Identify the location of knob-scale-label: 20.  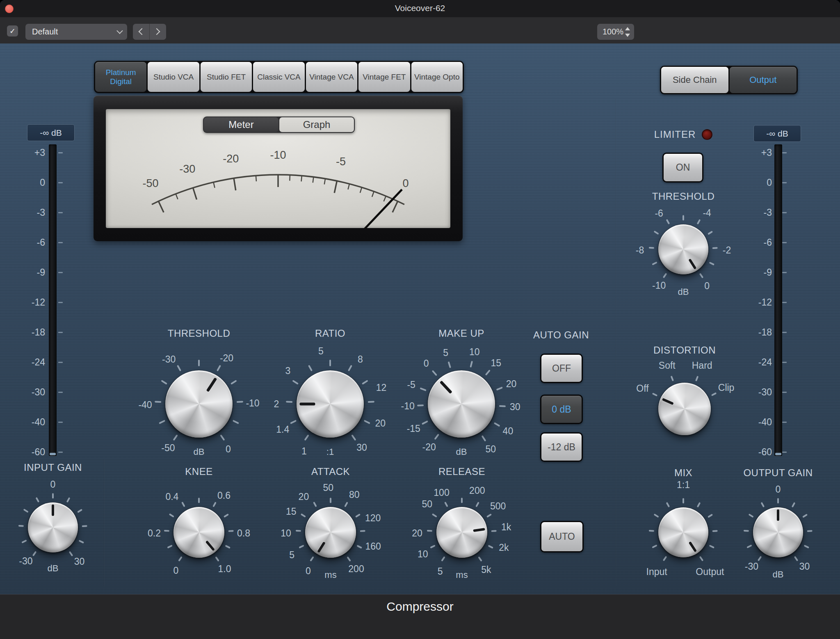
(511, 384).